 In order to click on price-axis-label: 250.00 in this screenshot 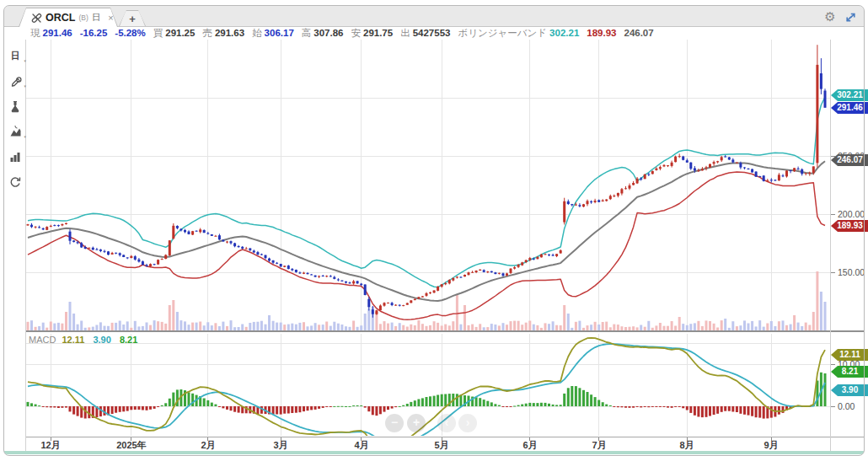, I will do `click(853, 156)`.